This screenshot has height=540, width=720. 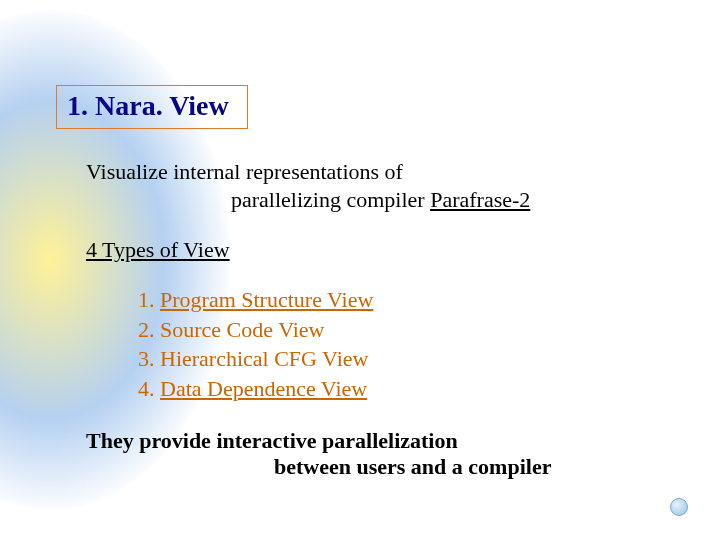 I want to click on closing-line-2: between users and a compiler, so click(x=378, y=467).